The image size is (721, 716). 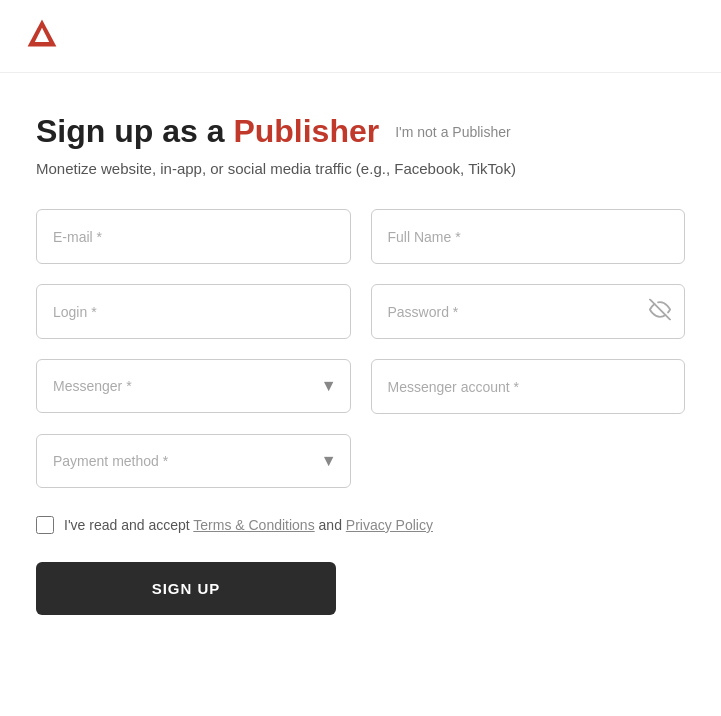 What do you see at coordinates (360, 132) in the screenshot?
I see `title-row: Sign up as a Publisher I'm not a Publish…` at bounding box center [360, 132].